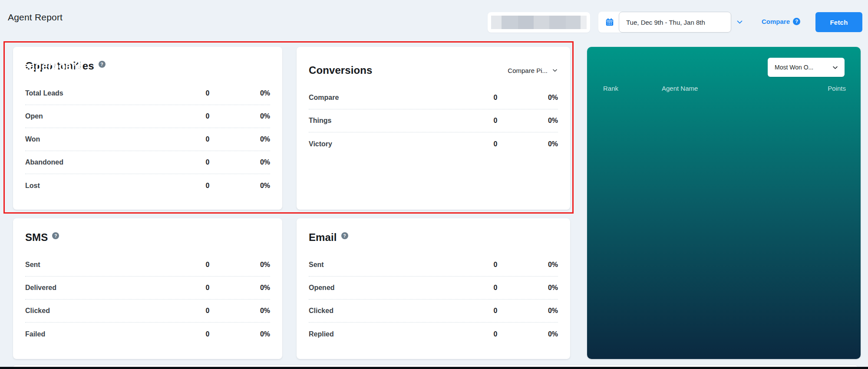  What do you see at coordinates (433, 334) in the screenshot?
I see `metric-row: Replied 0 0%` at bounding box center [433, 334].